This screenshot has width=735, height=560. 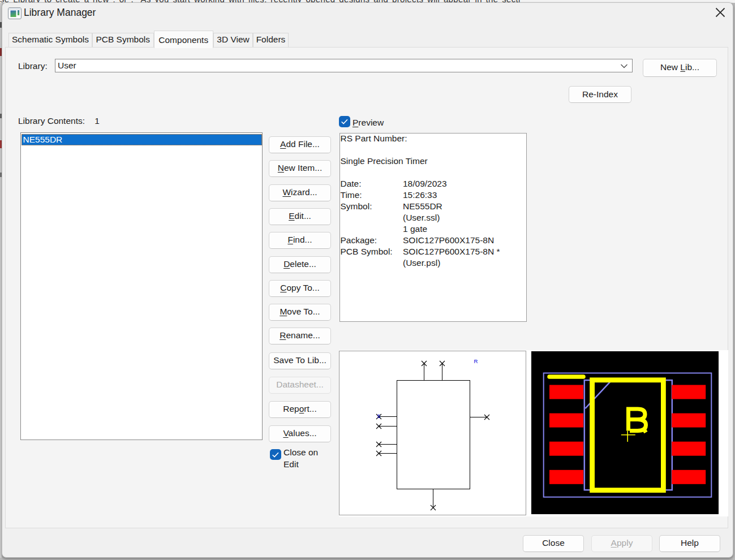 What do you see at coordinates (476, 361) in the screenshot?
I see `svg-text: R` at bounding box center [476, 361].